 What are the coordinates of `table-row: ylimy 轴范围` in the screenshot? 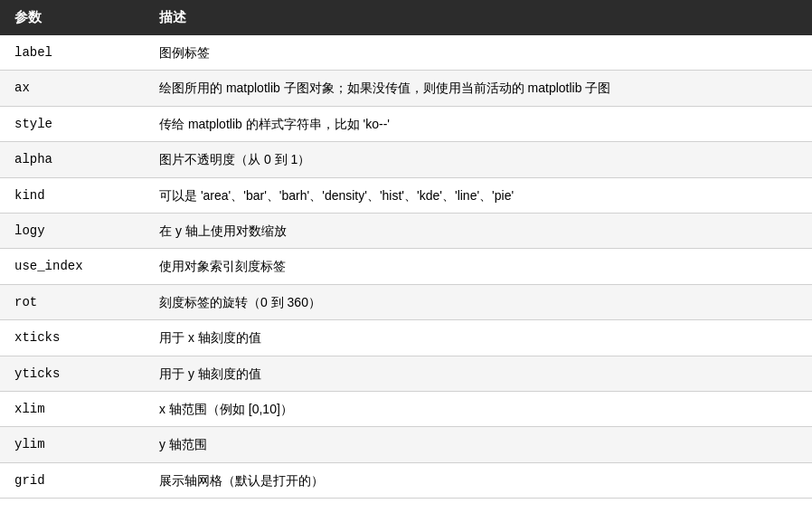 It's located at (406, 445).